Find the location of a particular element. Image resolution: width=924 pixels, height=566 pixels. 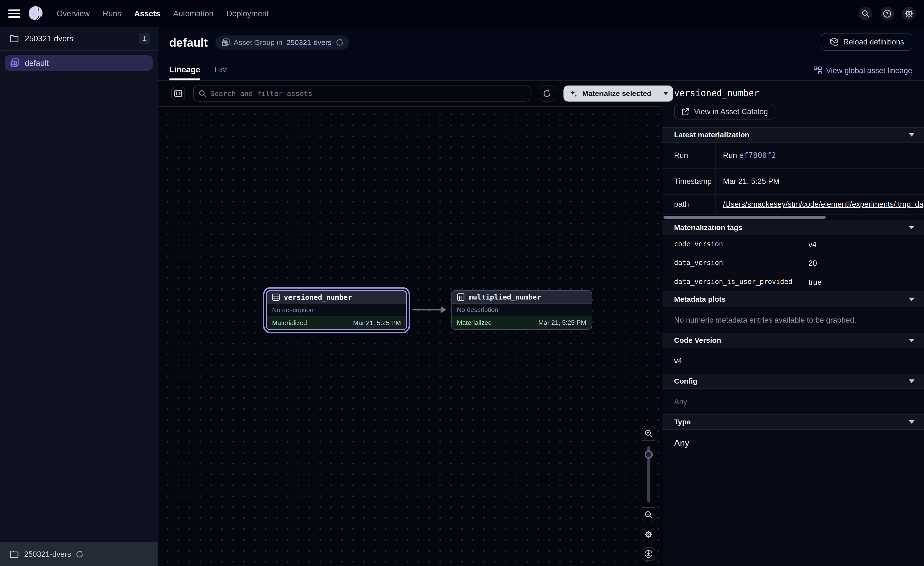

node-title: multiplied_number is located at coordinates (505, 297).